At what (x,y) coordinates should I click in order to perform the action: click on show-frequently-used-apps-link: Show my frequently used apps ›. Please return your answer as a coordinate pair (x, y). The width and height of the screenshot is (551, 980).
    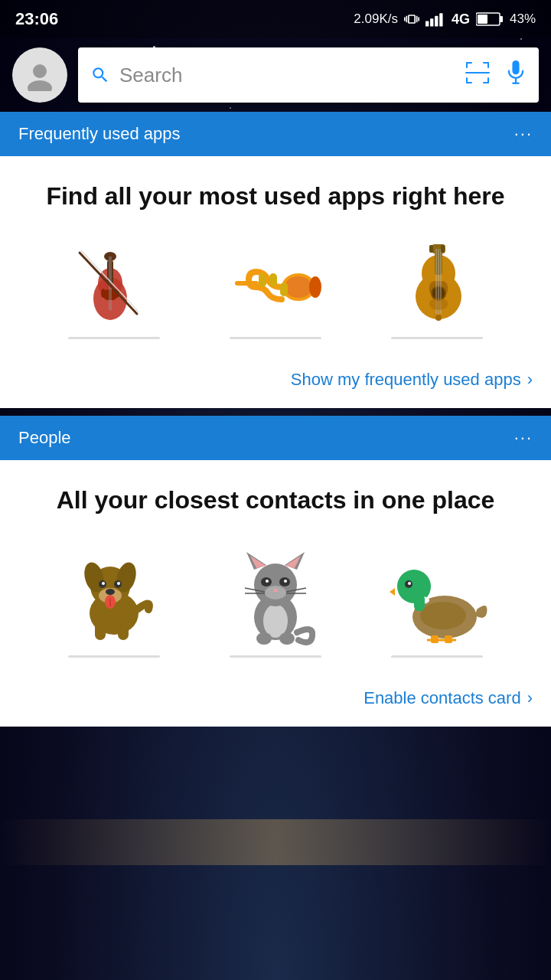
    Looking at the image, I should click on (276, 377).